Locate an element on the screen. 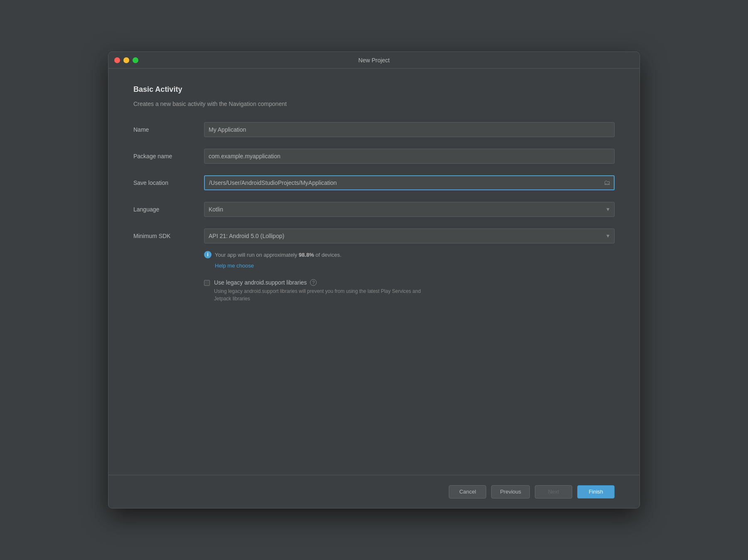 The height and width of the screenshot is (560, 748). name-row: Name is located at coordinates (374, 130).